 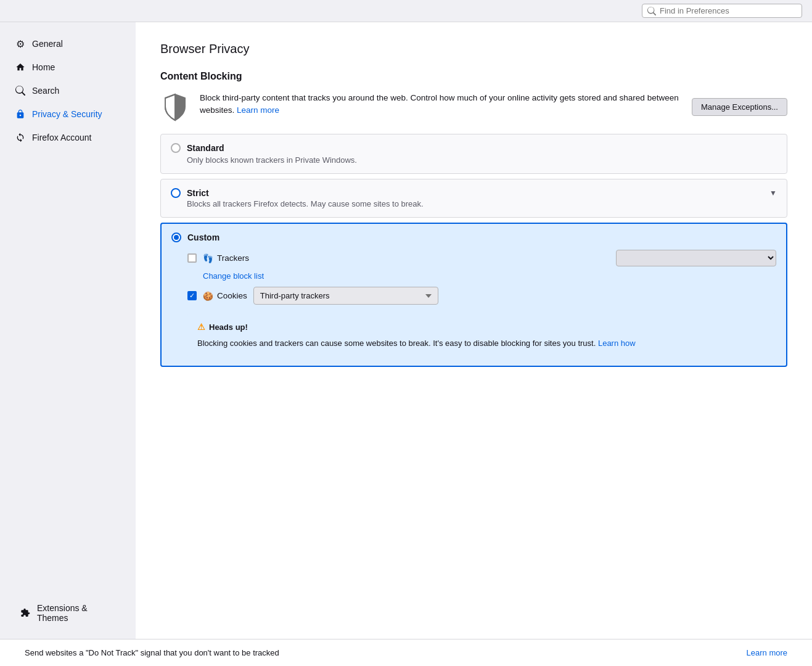 What do you see at coordinates (383, 652) in the screenshot?
I see `do-not-track-text: Send websites a "Do Not Track" signal th…` at bounding box center [383, 652].